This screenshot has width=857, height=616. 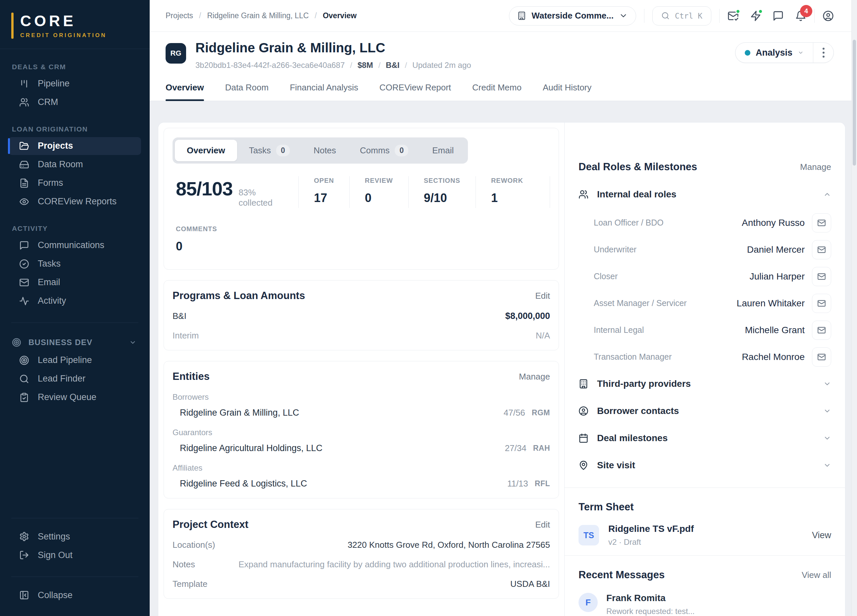 What do you see at coordinates (261, 198) in the screenshot?
I see `collected-caption: 83% collected` at bounding box center [261, 198].